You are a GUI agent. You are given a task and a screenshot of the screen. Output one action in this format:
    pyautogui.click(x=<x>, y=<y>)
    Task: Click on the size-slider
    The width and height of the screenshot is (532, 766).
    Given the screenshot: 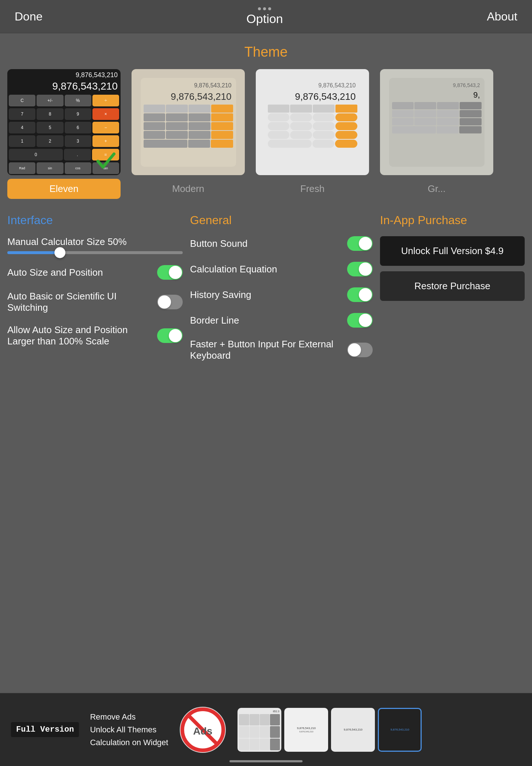 What is the action you would take?
    pyautogui.click(x=95, y=253)
    